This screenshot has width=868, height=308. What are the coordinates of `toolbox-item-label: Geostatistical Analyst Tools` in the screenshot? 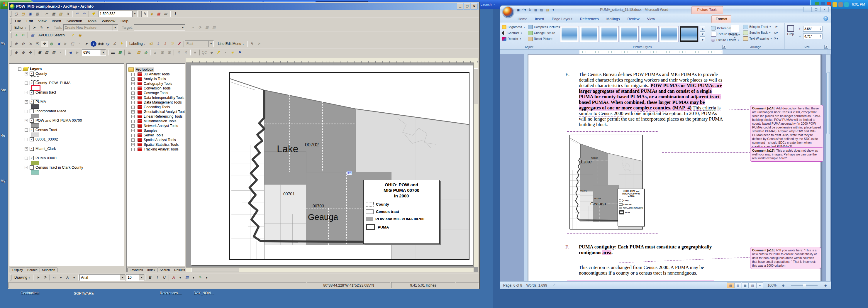 It's located at (164, 112).